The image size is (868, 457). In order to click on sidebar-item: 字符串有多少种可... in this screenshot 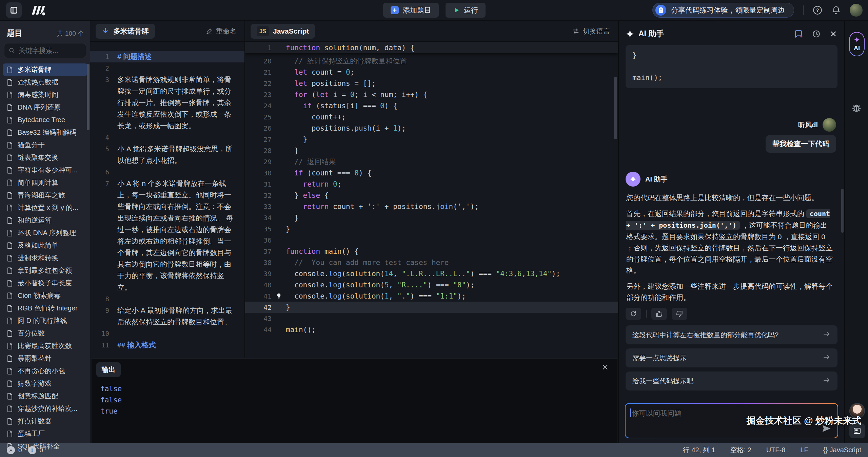, I will do `click(45, 170)`.